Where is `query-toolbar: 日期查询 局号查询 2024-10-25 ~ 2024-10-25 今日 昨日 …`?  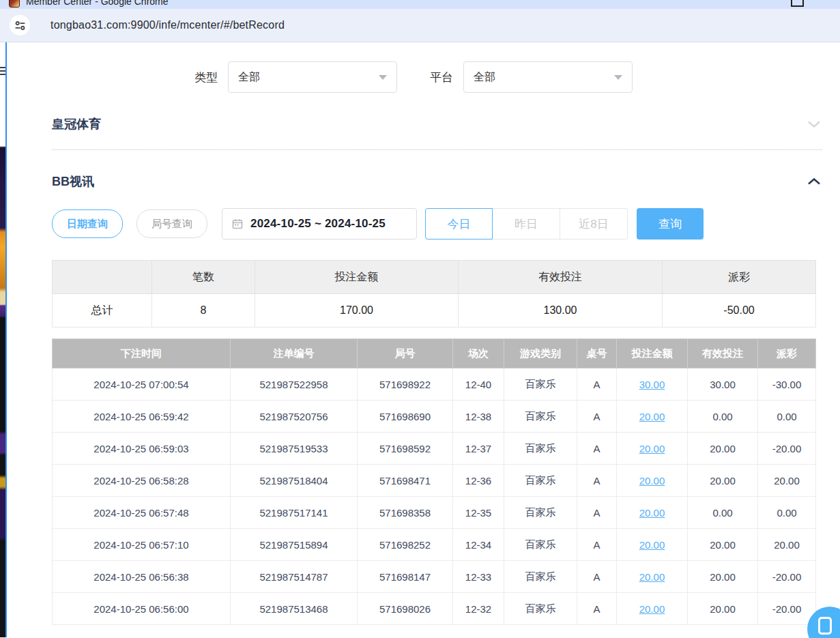
query-toolbar: 日期查询 局号查询 2024-10-25 ~ 2024-10-25 今日 昨日 … is located at coordinates (437, 224).